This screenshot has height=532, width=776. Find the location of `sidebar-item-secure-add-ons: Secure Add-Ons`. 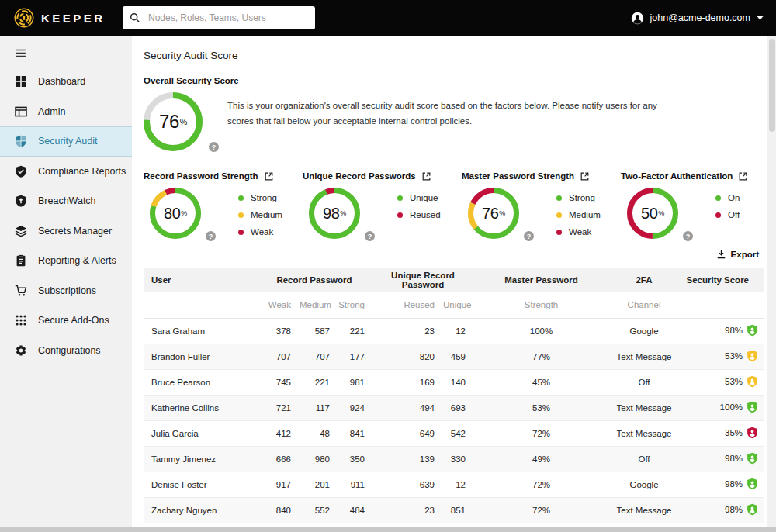

sidebar-item-secure-add-ons: Secure Add-Ons is located at coordinates (66, 321).